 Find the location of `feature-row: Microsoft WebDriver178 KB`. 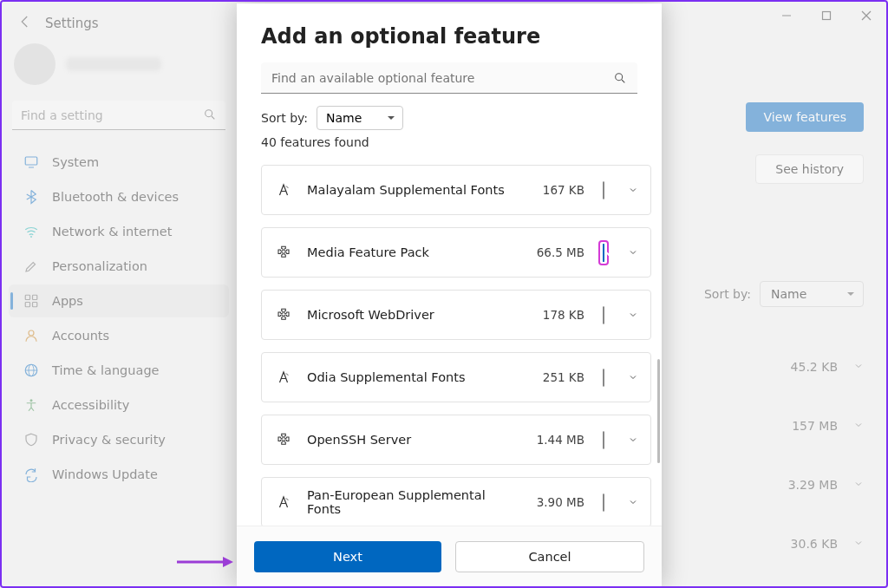

feature-row: Microsoft WebDriver178 KB is located at coordinates (456, 315).